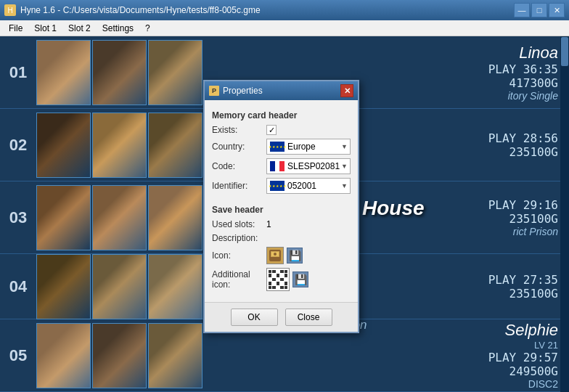 This screenshot has width=569, height=392. What do you see at coordinates (277, 147) in the screenshot?
I see `eu-flag-icon: ★★★★★` at bounding box center [277, 147].